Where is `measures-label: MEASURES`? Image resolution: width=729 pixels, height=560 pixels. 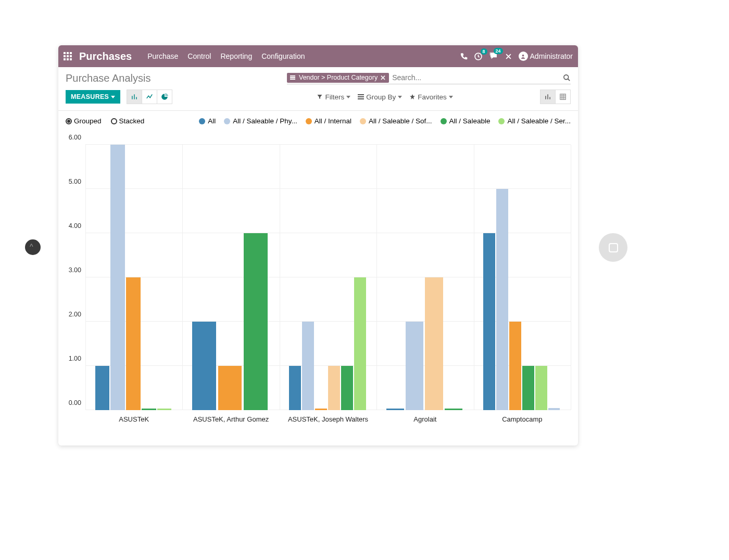 measures-label: MEASURES is located at coordinates (90, 97).